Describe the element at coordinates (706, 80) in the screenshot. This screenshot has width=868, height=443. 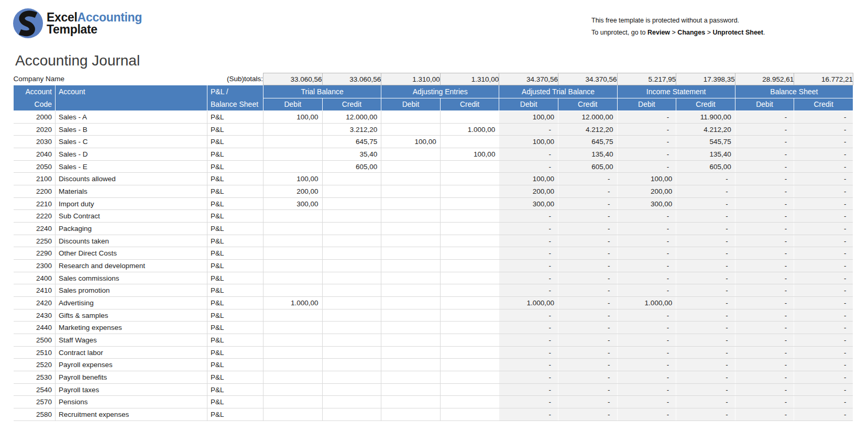
I see `subtotal-cell: 17.398,35` at that location.